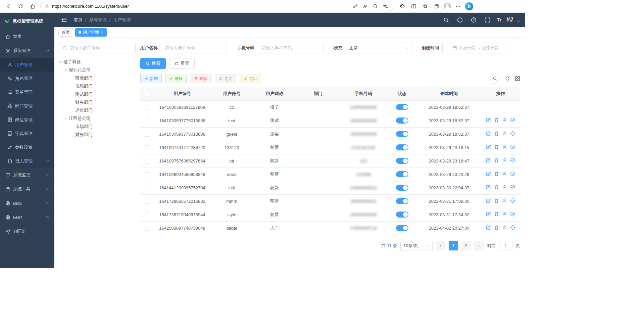  What do you see at coordinates (476, 48) in the screenshot?
I see `date-range-picker: 开始日期 - 结束日期` at bounding box center [476, 48].